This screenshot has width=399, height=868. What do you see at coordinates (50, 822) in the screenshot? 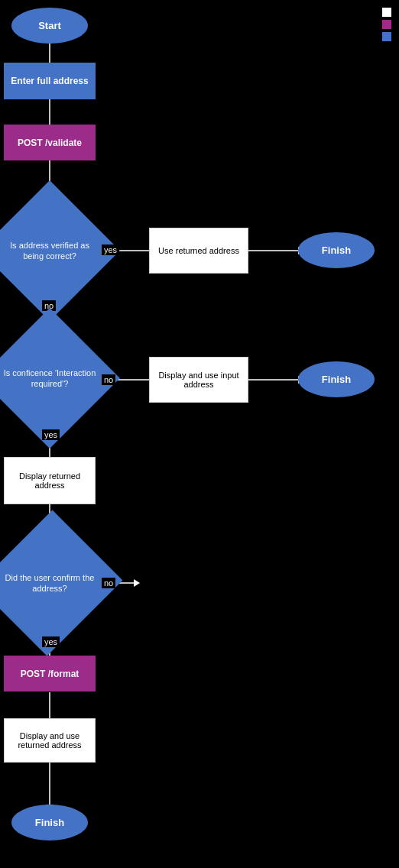
I see `finish3-node: Finish` at bounding box center [50, 822].